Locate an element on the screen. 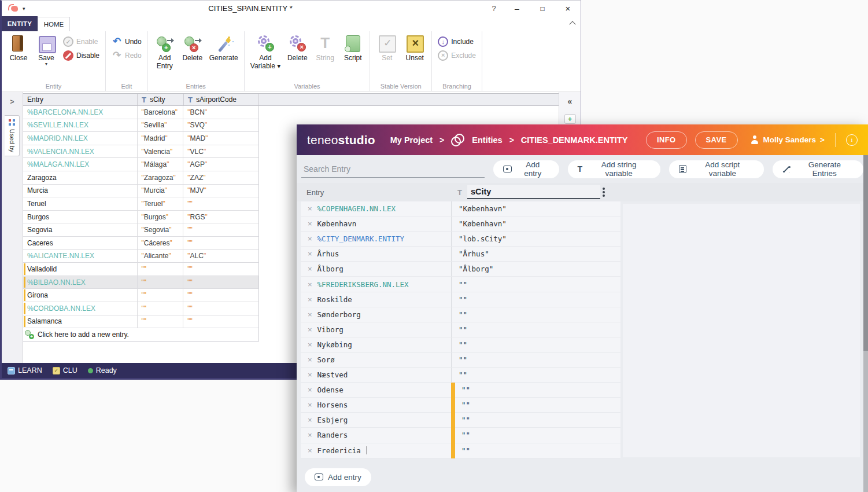 Image resolution: width=868 pixels, height=492 pixels. save-button: SAVE is located at coordinates (716, 140).